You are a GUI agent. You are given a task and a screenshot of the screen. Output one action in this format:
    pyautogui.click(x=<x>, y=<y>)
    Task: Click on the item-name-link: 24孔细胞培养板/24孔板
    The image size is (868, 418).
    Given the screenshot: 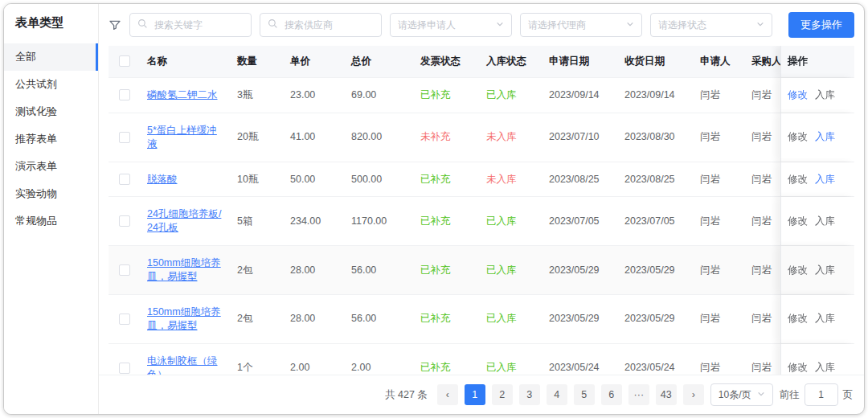 What is the action you would take?
    pyautogui.click(x=186, y=221)
    